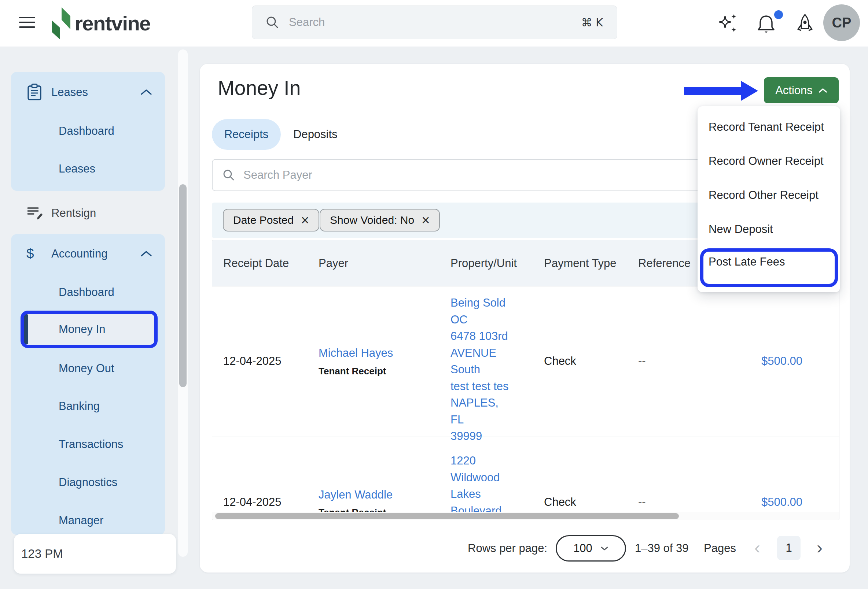 This screenshot has width=868, height=589. What do you see at coordinates (74, 213) in the screenshot?
I see `sidebar-item-rentsign: Rentsign` at bounding box center [74, 213].